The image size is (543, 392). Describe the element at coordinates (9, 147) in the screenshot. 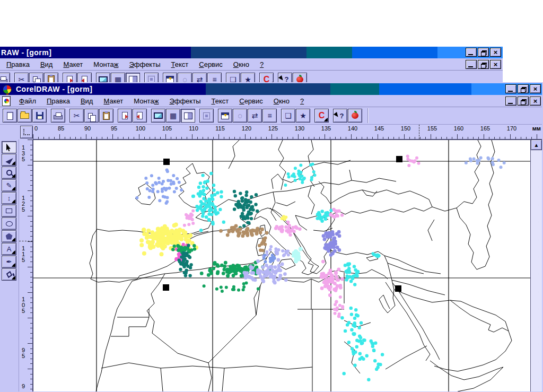

I see `pick-tool-button` at that location.